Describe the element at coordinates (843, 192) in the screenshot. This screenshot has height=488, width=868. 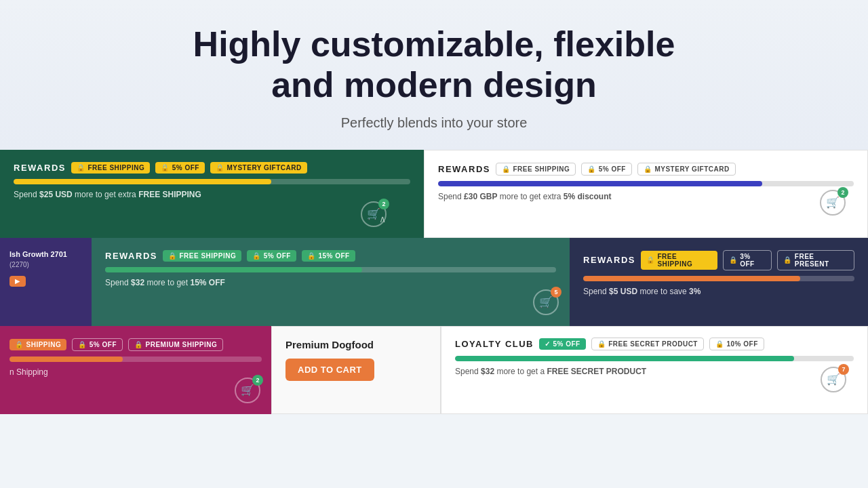
I see `cart-badge-white: 2` at that location.